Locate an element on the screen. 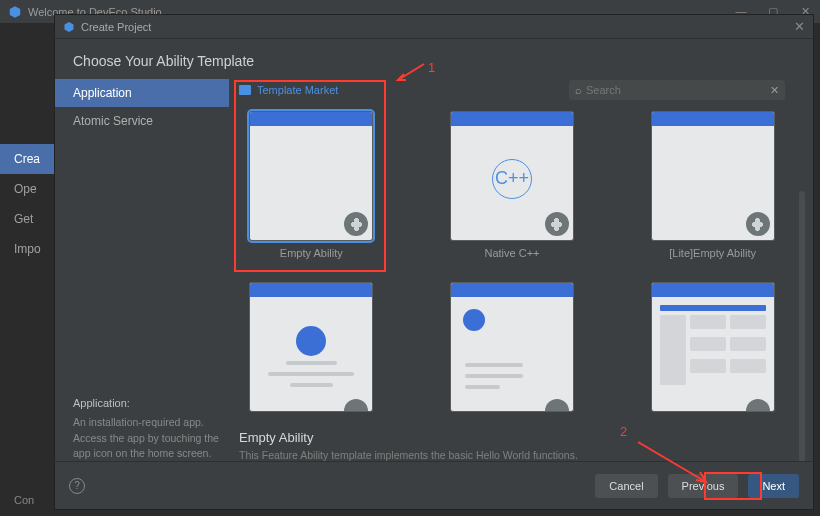  dialog-footer: ? Cancel Previous Next is located at coordinates (434, 485).